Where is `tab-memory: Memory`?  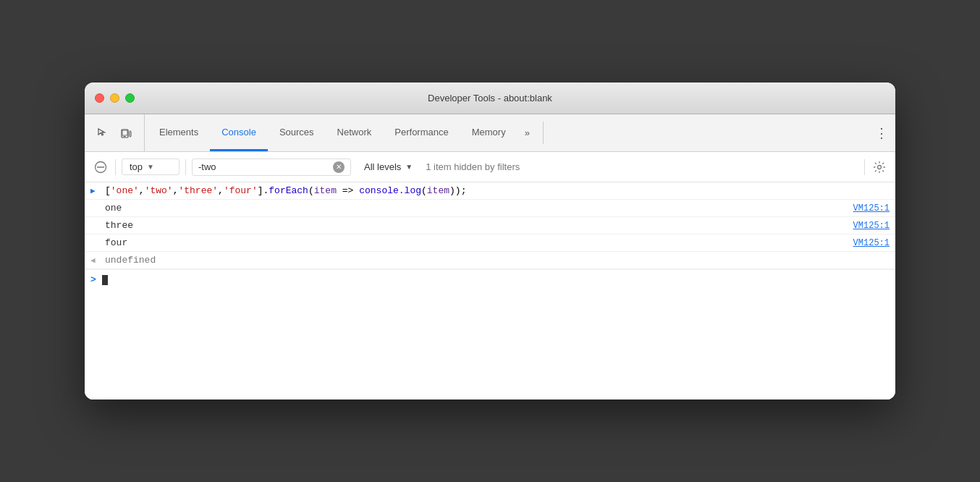
tab-memory: Memory is located at coordinates (489, 133).